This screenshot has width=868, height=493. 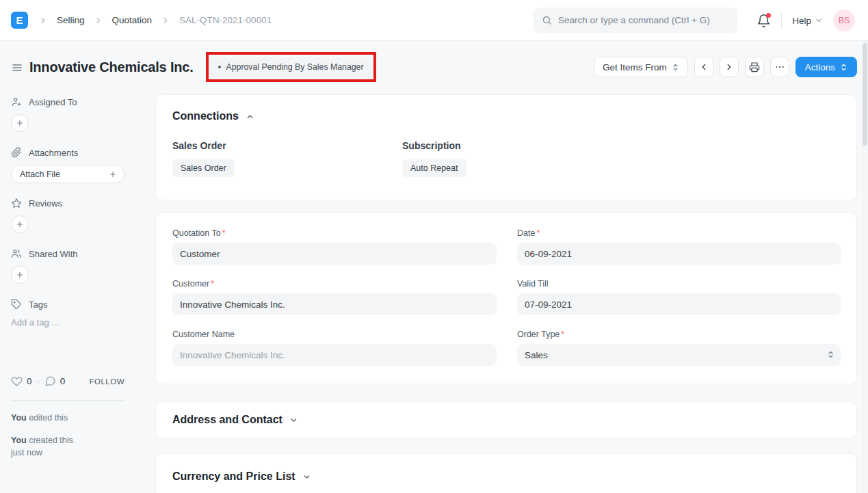 What do you see at coordinates (68, 401) in the screenshot?
I see `sidebar-divider` at bounding box center [68, 401].